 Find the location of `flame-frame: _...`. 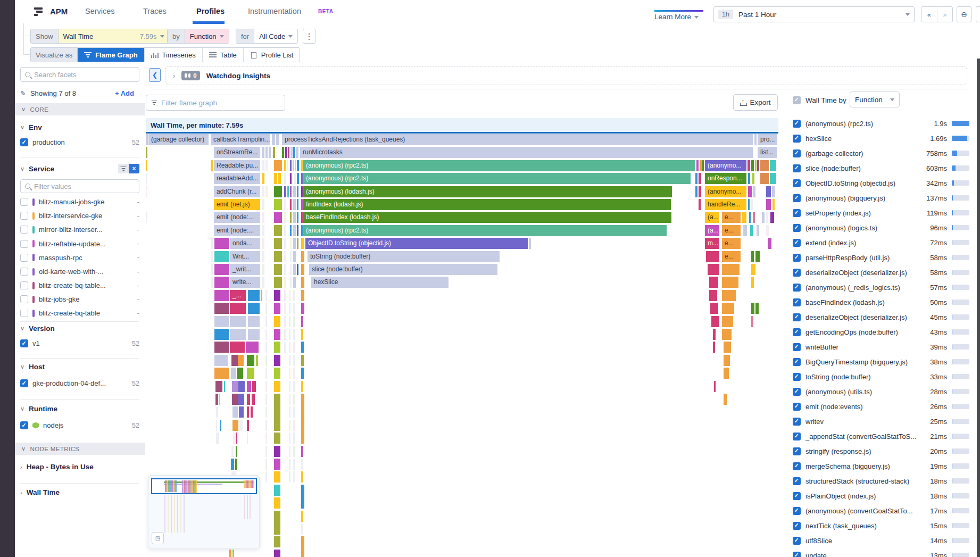

flame-frame: _... is located at coordinates (238, 296).